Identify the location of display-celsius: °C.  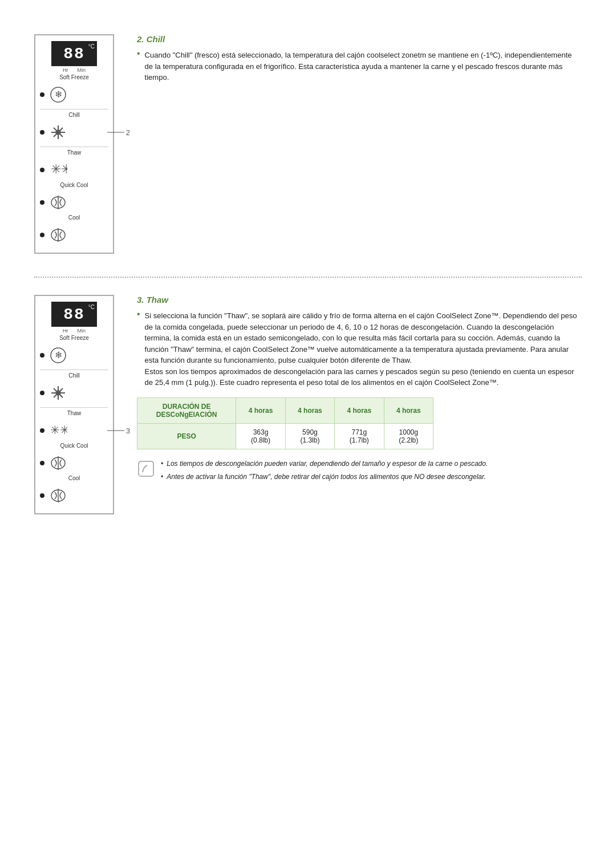
(91, 47).